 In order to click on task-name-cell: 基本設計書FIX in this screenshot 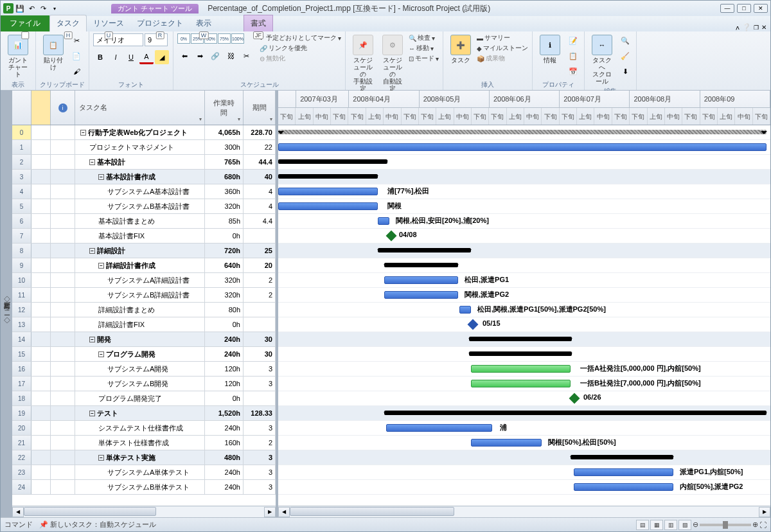, I will do `click(140, 236)`.